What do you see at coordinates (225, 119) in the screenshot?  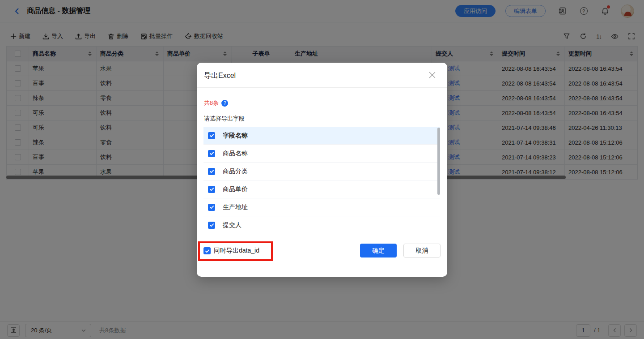 I see `field-select-prompt: 请选择导出字段` at bounding box center [225, 119].